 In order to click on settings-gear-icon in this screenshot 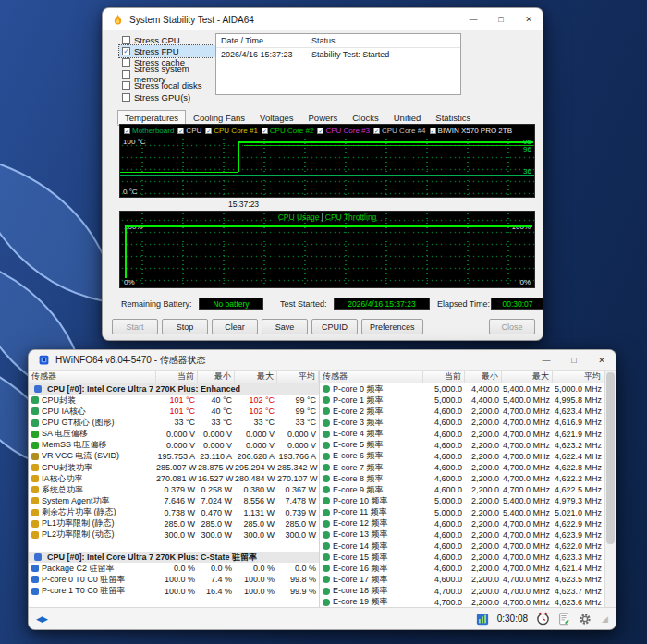, I will do `click(585, 619)`.